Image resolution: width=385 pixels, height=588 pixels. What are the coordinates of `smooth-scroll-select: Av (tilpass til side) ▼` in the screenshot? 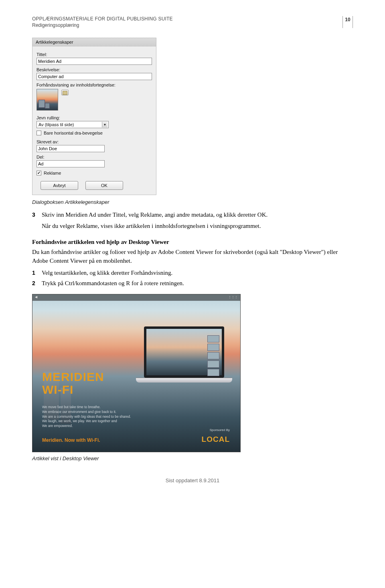 It's located at (73, 125).